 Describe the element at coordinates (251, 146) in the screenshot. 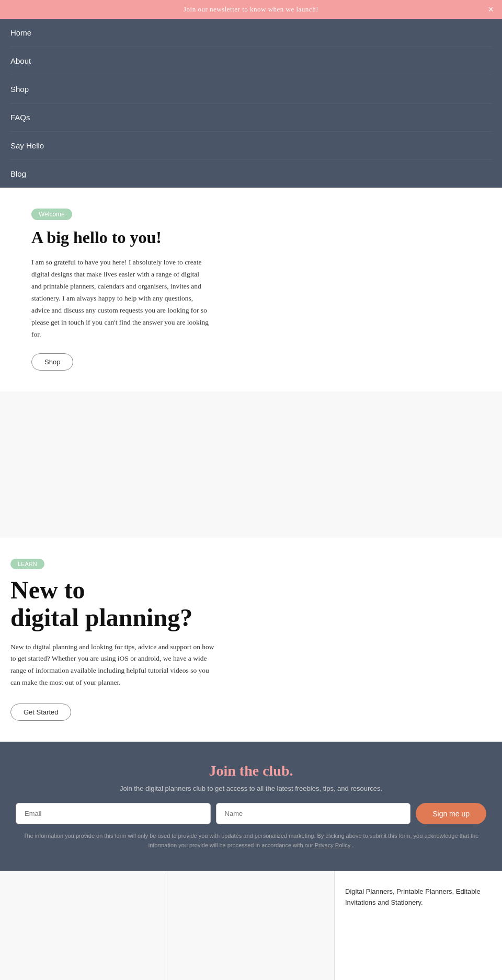

I see `nav-item-say-hello: Say Hello` at that location.